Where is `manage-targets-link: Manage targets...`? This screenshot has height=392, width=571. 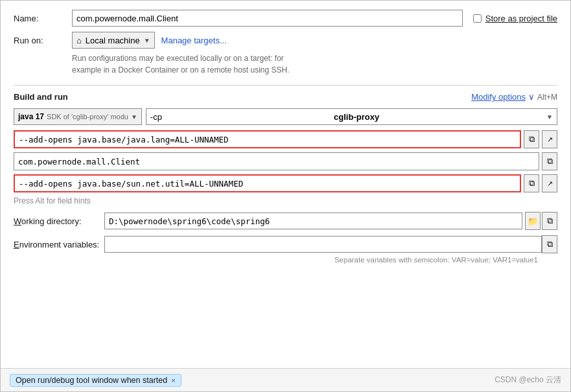
manage-targets-link: Manage targets... is located at coordinates (194, 40).